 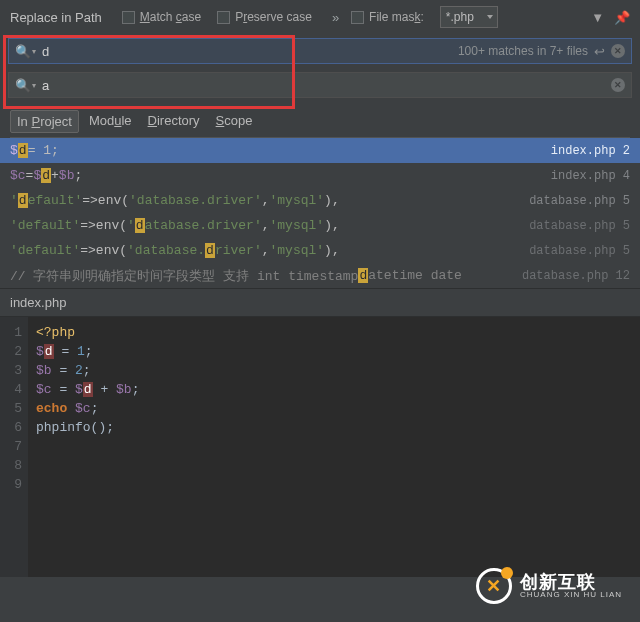 I want to click on file-mask-checkbox: File mask:, so click(x=388, y=17).